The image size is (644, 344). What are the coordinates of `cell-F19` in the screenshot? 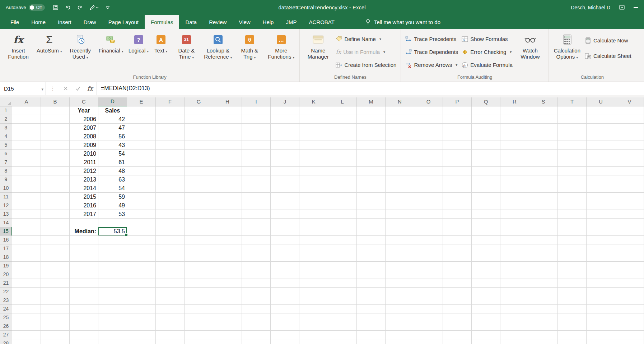 It's located at (170, 266).